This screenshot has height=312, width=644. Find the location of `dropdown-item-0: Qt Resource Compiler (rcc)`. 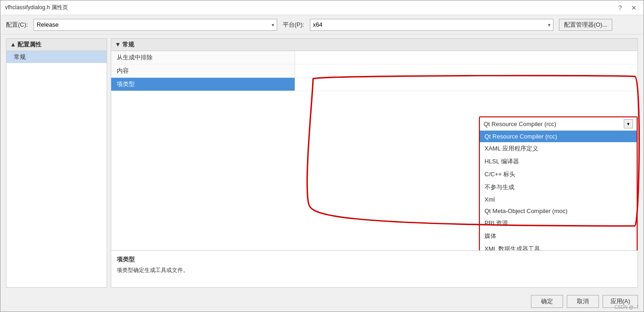

dropdown-item-0: Qt Resource Compiler (rcc) is located at coordinates (558, 136).